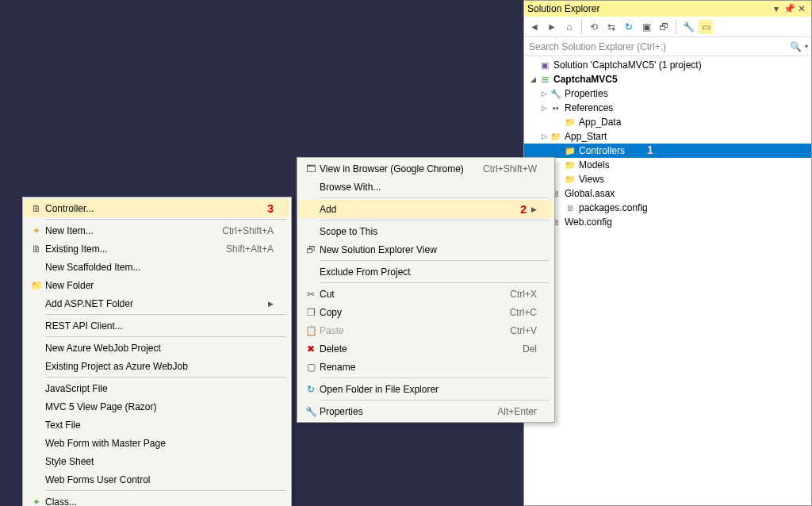 Image resolution: width=812 pixels, height=506 pixels. What do you see at coordinates (668, 94) in the screenshot?
I see `tree-item-properties: ▷ 🔧 Properties` at bounding box center [668, 94].